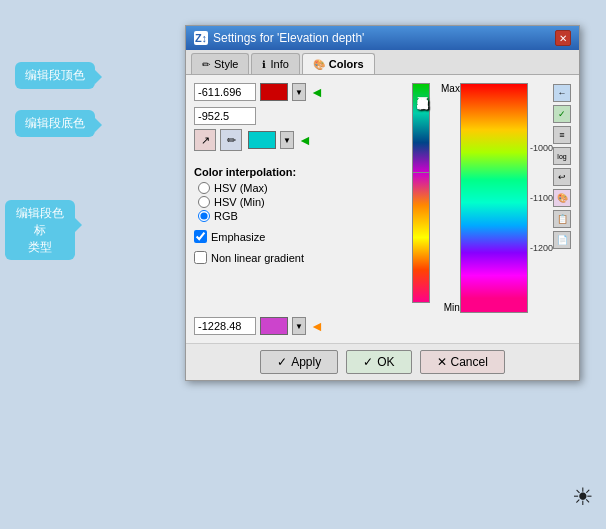 The height and width of the screenshot is (529, 606). What do you see at coordinates (462, 362) in the screenshot?
I see `cancel-button: ✕ Cancel` at bounding box center [462, 362].